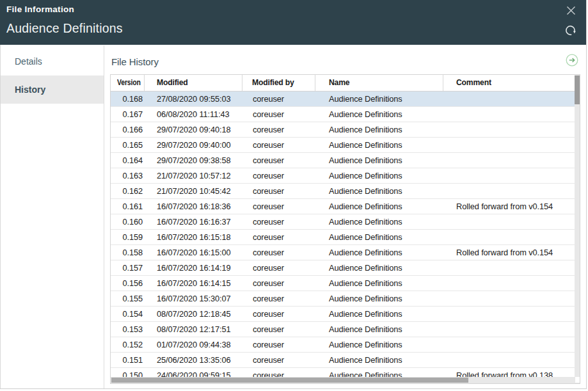 The image size is (588, 391). Describe the element at coordinates (346, 330) in the screenshot. I see `table-row: 0.15308/07/2020 12:17:51coreuserAudience…` at that location.